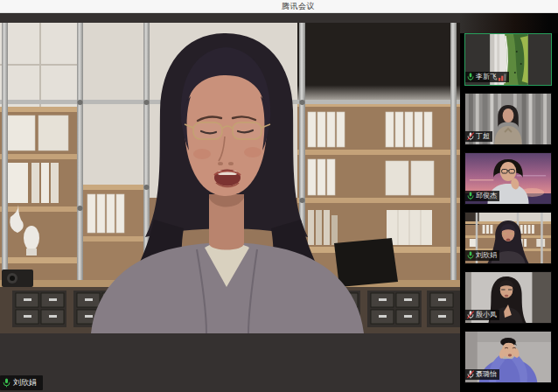 The width and height of the screenshot is (558, 392). I want to click on participant-name: 殷小凤, so click(486, 315).